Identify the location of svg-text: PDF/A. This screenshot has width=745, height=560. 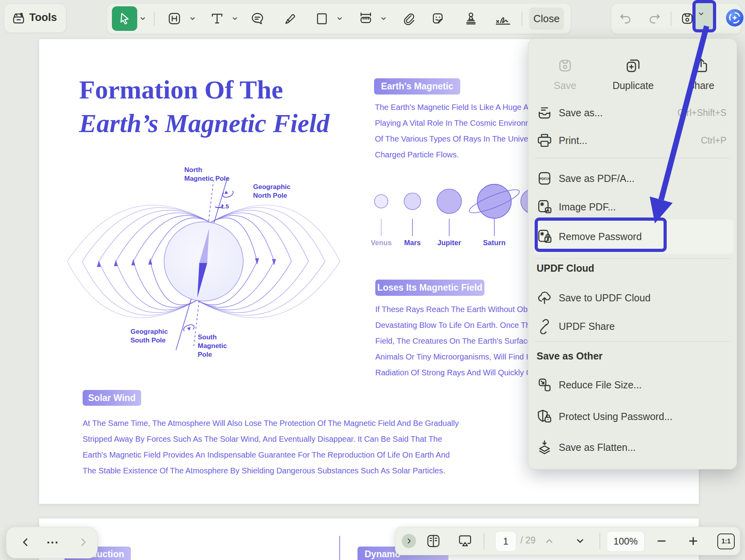
(545, 179).